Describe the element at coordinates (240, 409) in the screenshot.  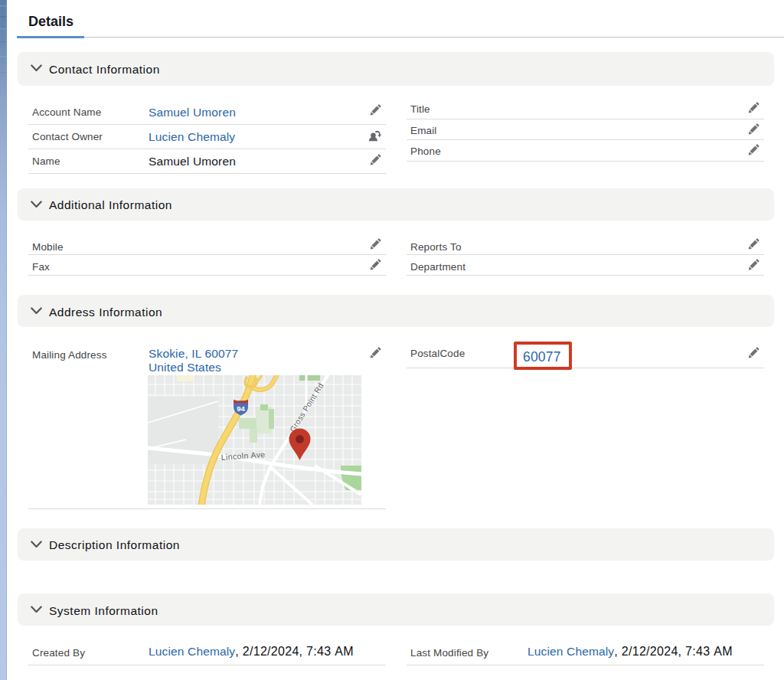
I see `svg-text: 94` at that location.